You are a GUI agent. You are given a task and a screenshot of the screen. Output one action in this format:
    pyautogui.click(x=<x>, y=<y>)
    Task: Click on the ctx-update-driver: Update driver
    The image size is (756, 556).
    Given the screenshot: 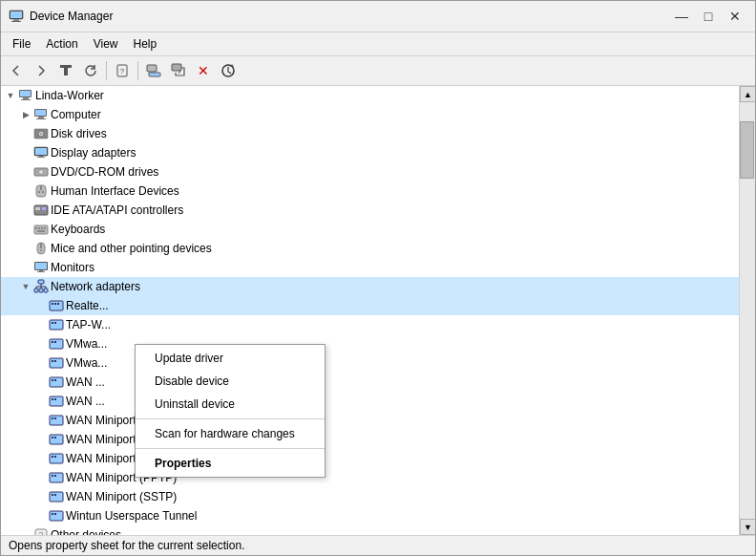 What is the action you would take?
    pyautogui.click(x=230, y=358)
    